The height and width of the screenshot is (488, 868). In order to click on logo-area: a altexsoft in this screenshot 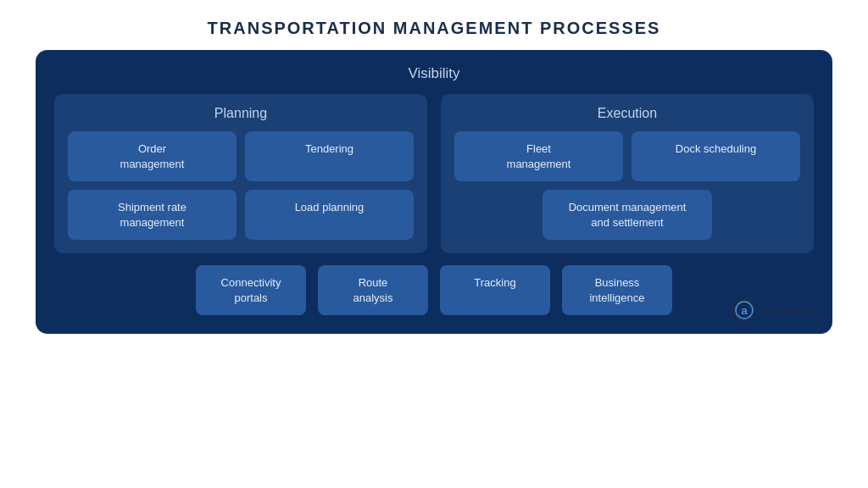, I will do `click(773, 310)`.